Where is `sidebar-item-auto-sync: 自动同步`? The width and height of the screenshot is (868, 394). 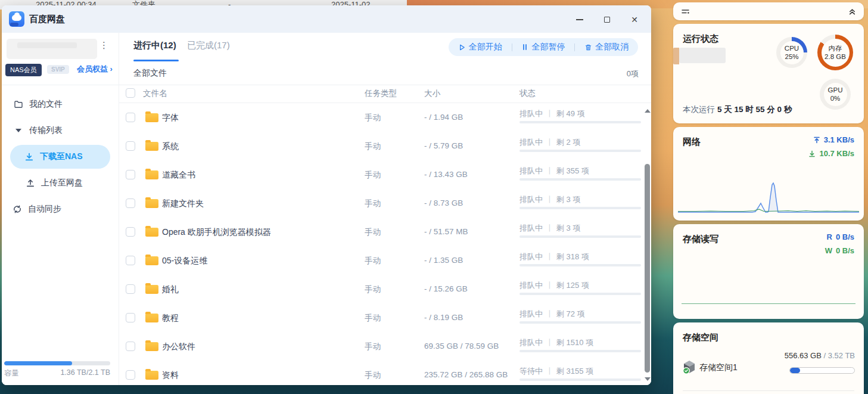
sidebar-item-auto-sync: 自动同步 is located at coordinates (60, 209).